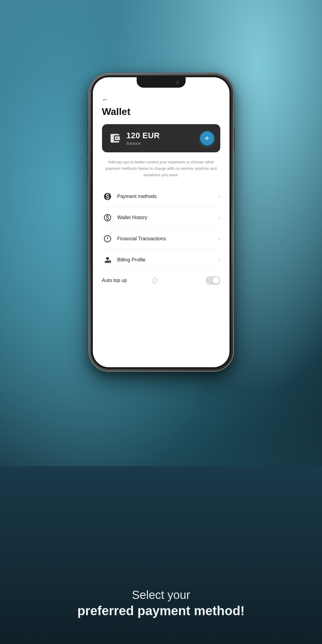 The image size is (322, 644). What do you see at coordinates (161, 611) in the screenshot?
I see `bottom-text-line2: preferred payment method!` at bounding box center [161, 611].